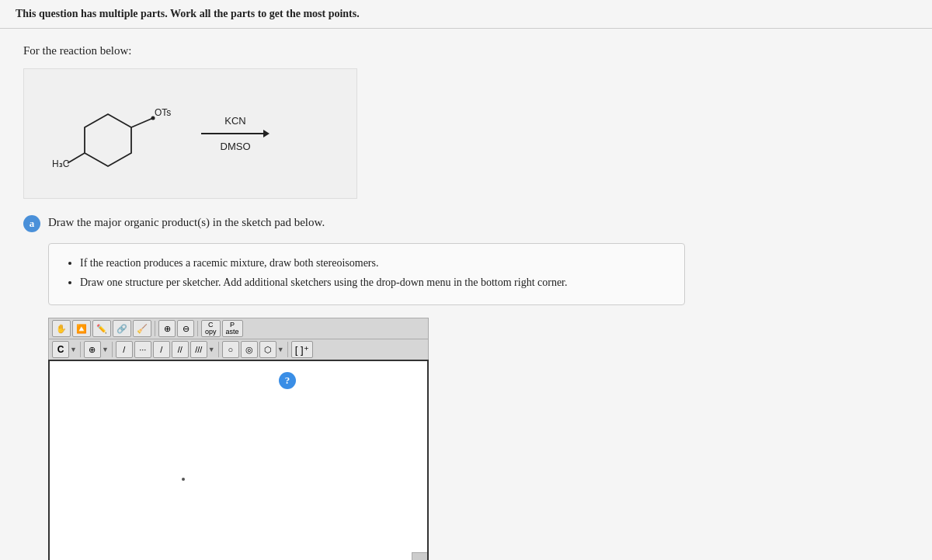 Image resolution: width=932 pixels, height=560 pixels. Describe the element at coordinates (232, 134) in the screenshot. I see `reaction-line` at that location.